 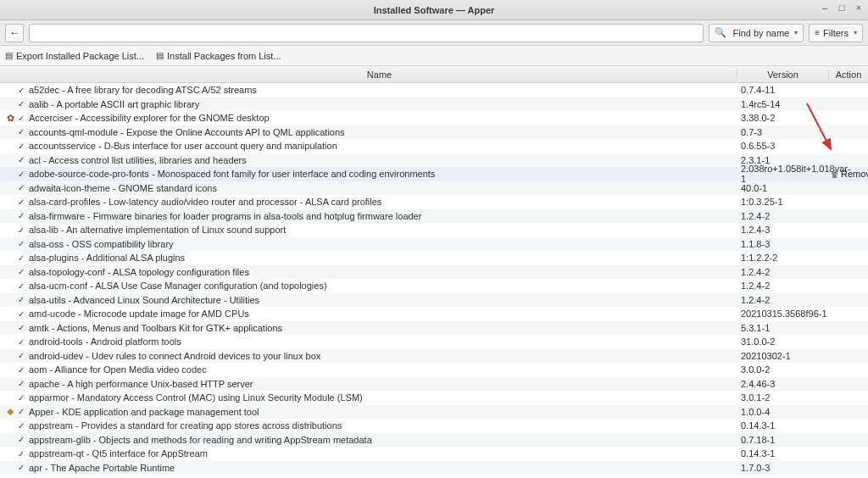 What do you see at coordinates (836, 33) in the screenshot?
I see `filters-dropdown: ≡ Filters ▾` at bounding box center [836, 33].